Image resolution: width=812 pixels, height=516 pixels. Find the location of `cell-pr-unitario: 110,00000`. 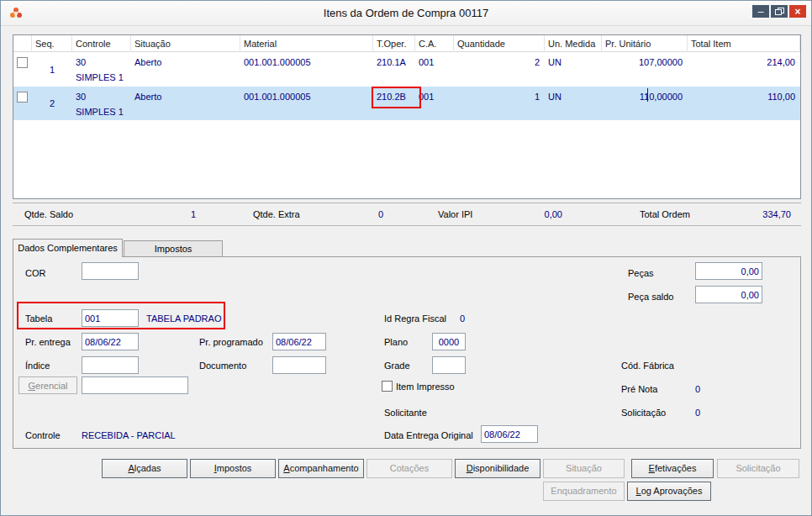

cell-pr-unitario: 110,00000 is located at coordinates (645, 97).